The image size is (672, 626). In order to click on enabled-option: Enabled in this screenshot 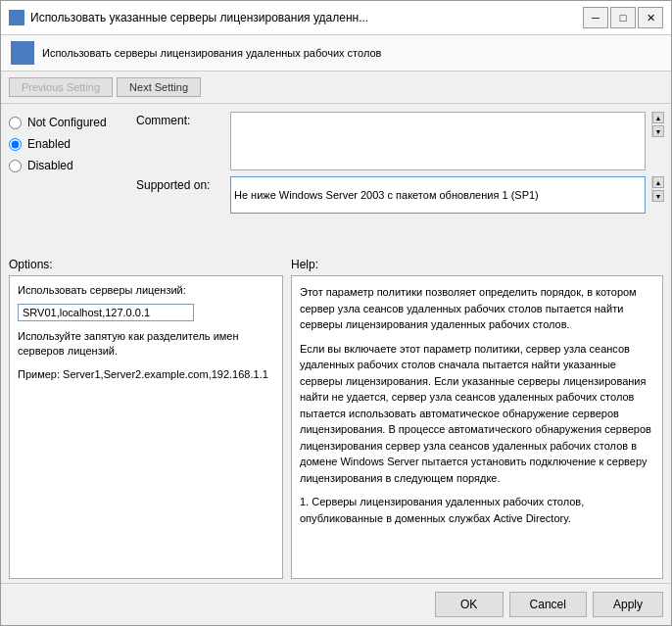, I will do `click(69, 144)`.